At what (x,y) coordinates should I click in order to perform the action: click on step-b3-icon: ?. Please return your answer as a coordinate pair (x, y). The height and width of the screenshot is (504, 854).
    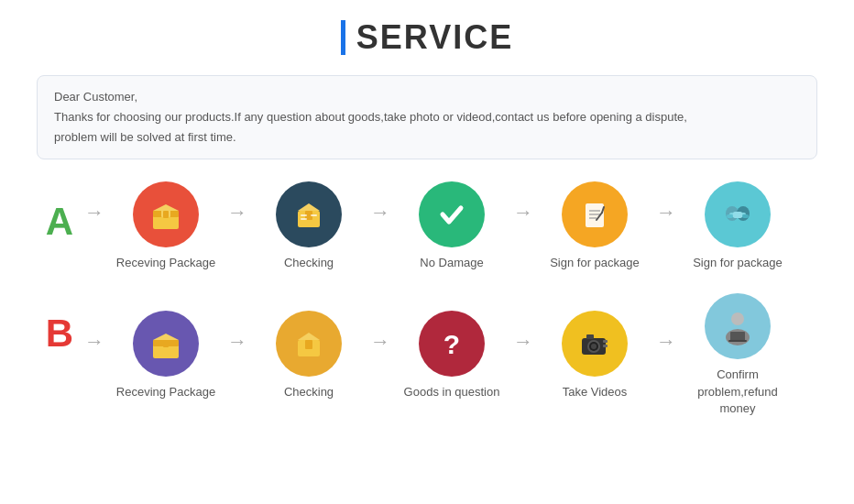
    Looking at the image, I should click on (452, 344).